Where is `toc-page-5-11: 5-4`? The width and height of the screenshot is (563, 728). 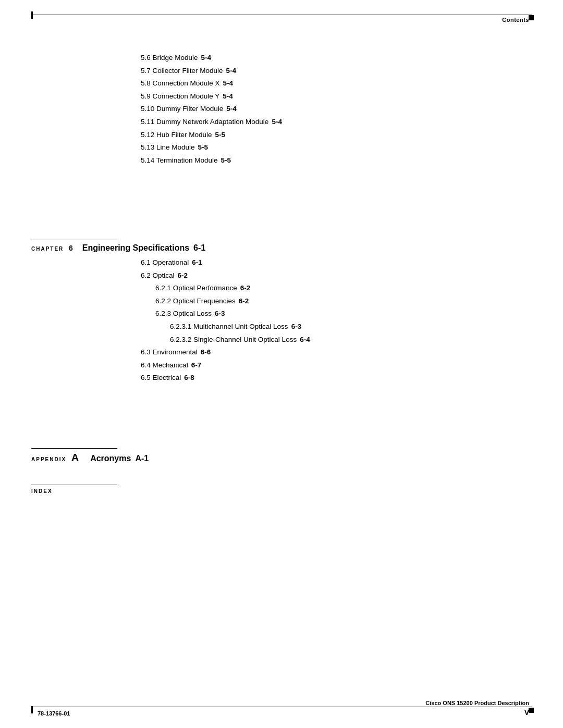 toc-page-5-11: 5-4 is located at coordinates (277, 122).